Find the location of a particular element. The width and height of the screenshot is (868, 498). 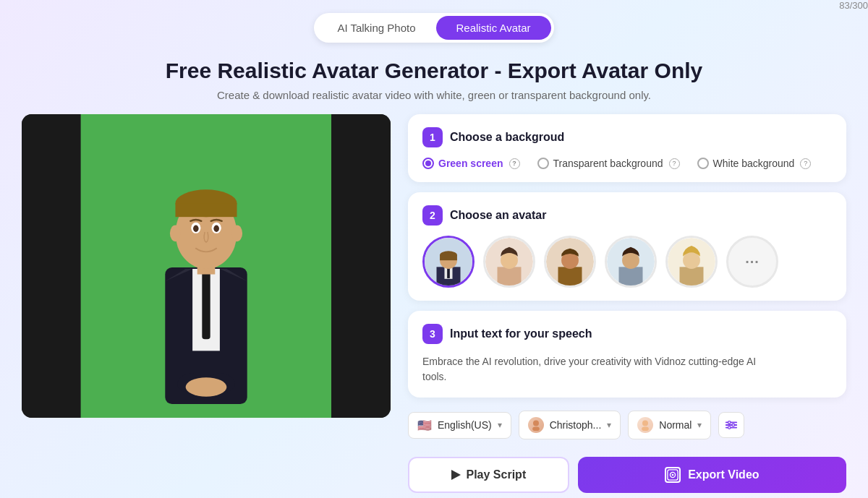

voice-chevron: ▾ is located at coordinates (609, 425).